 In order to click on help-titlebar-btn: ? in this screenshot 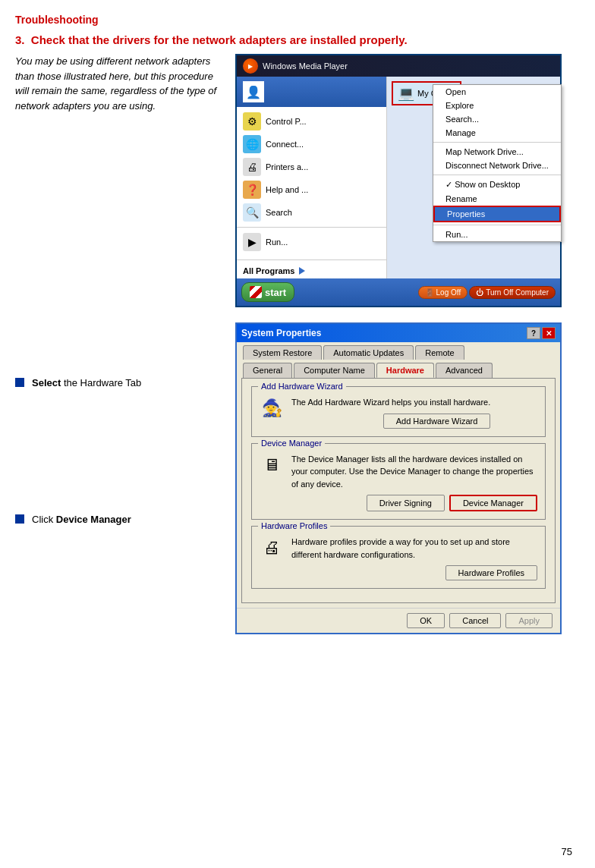, I will do `click(534, 333)`.